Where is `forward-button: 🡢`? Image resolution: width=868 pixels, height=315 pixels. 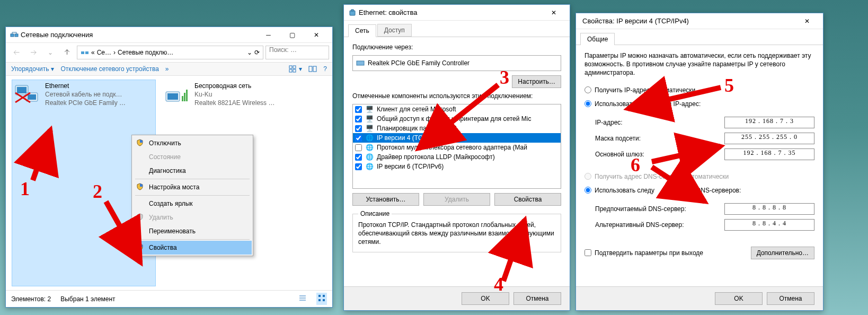 forward-button: 🡢 is located at coordinates (33, 52).